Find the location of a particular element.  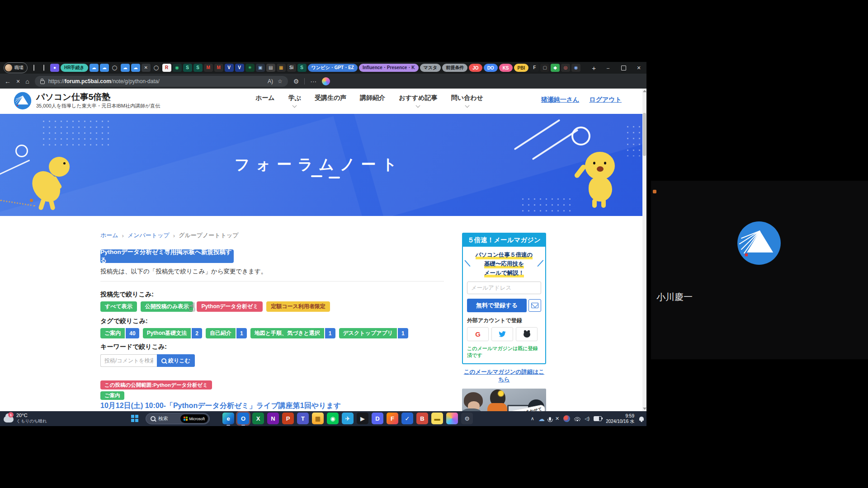

taskbar-app-icon: D is located at coordinates (377, 418).